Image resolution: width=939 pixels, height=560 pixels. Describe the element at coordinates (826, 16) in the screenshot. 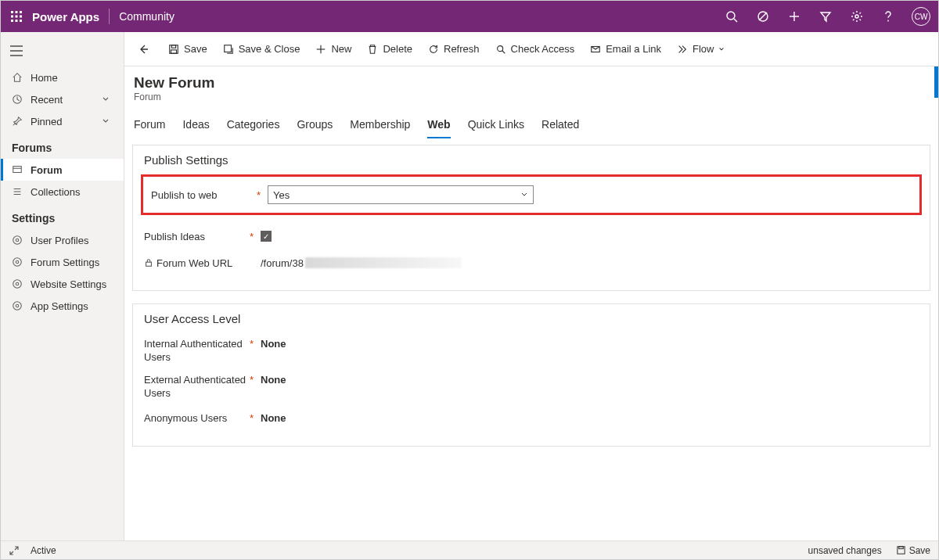

I see `filter-icon` at that location.